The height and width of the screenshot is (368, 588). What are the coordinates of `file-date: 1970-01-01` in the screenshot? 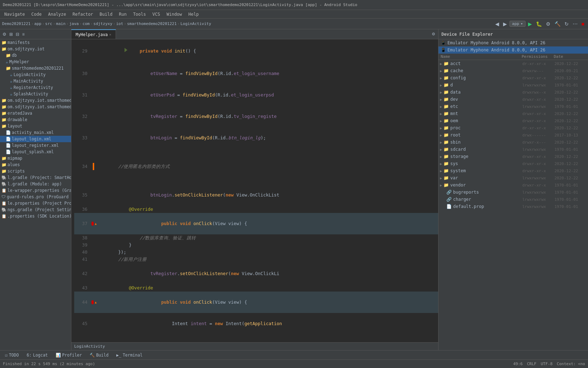 It's located at (571, 185).